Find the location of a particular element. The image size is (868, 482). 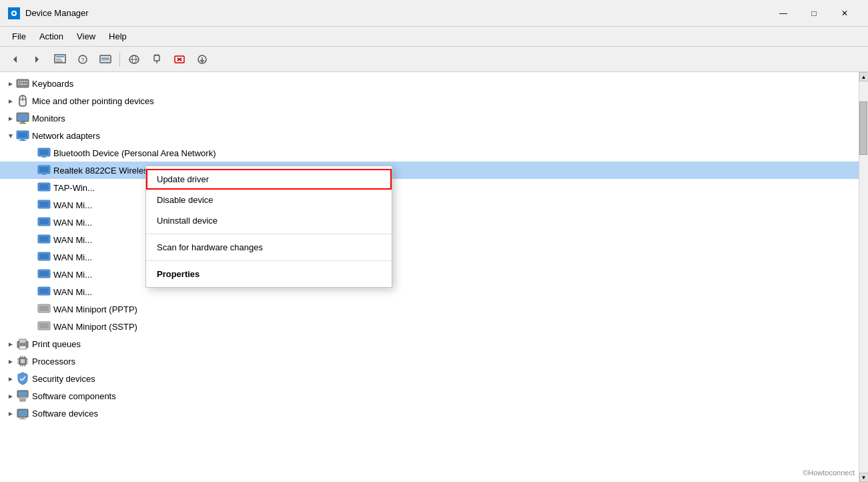

window-title: Device Manager is located at coordinates (396, 13).